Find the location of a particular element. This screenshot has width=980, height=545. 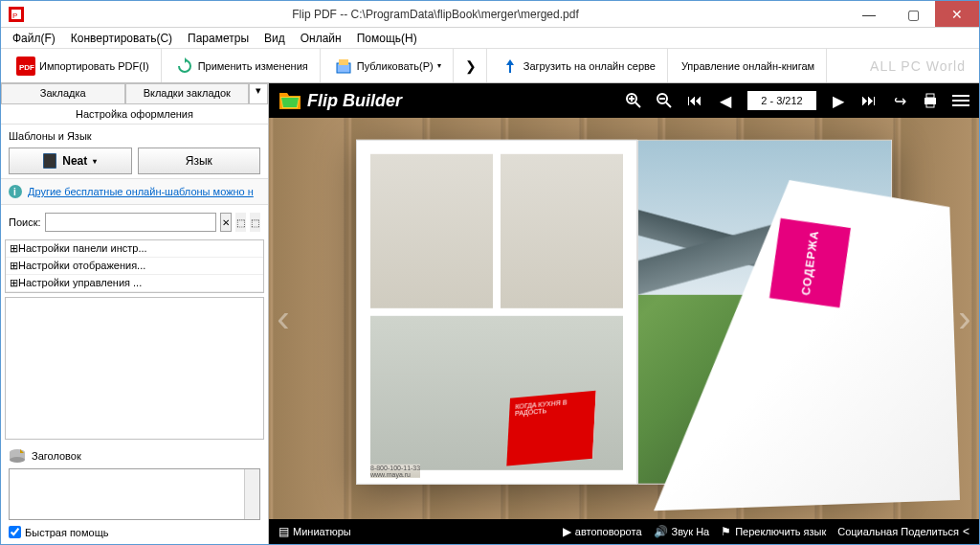

thumbnails-button: ▤ Миниатюры is located at coordinates (315, 532).